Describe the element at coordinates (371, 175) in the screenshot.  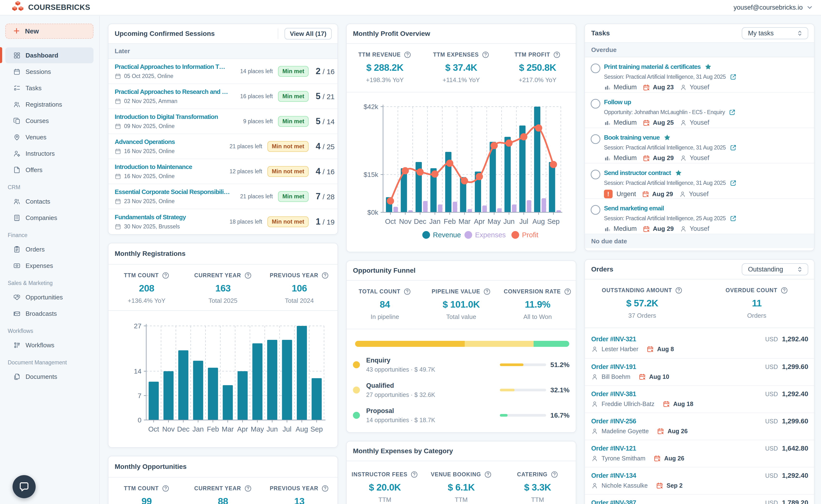
I see `svg-text: $15k` at that location.